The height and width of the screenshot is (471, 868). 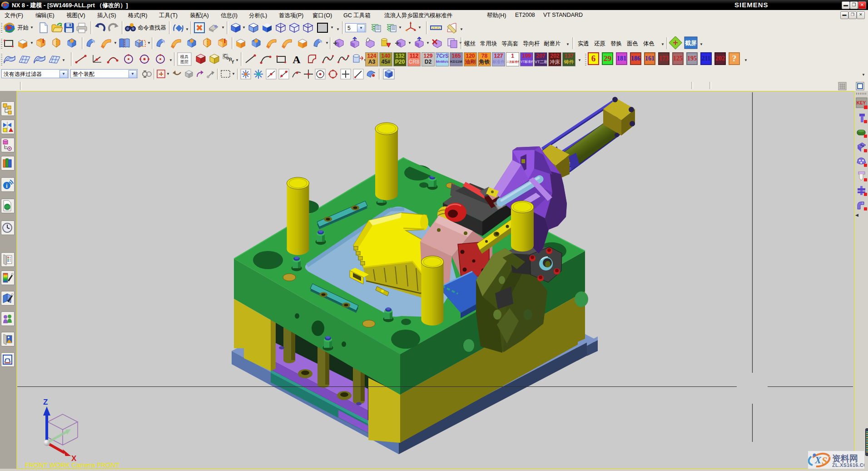 I want to click on svg-text: 模具, so click(x=184, y=57).